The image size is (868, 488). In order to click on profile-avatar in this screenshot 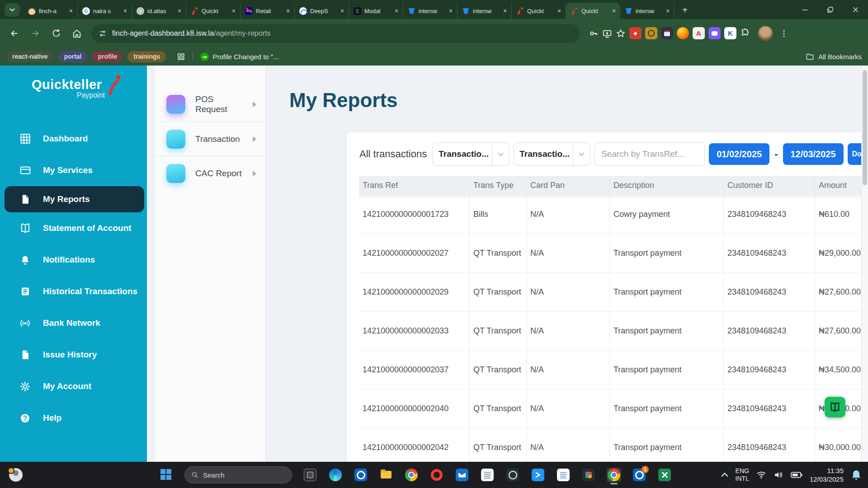, I will do `click(765, 33)`.